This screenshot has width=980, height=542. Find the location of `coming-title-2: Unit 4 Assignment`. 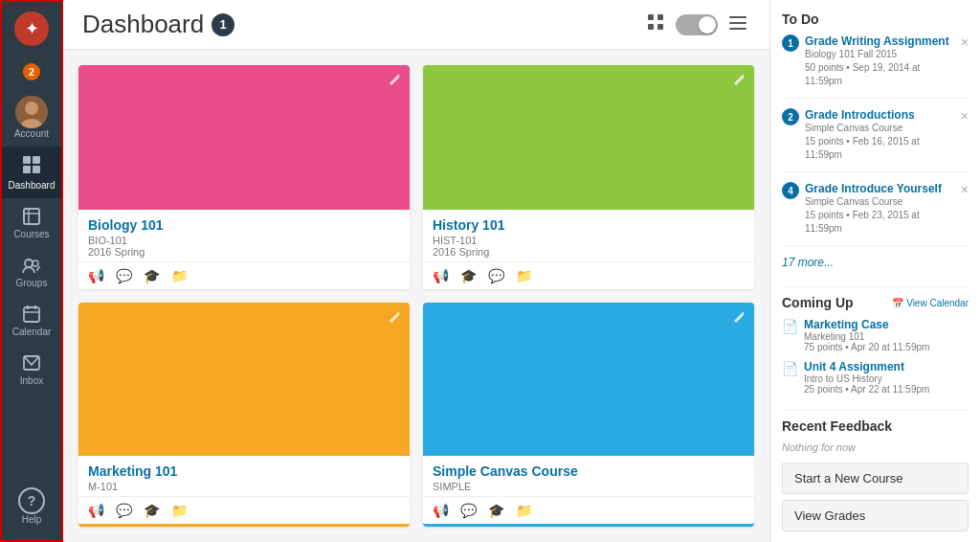

coming-title-2: Unit 4 Assignment is located at coordinates (867, 367).